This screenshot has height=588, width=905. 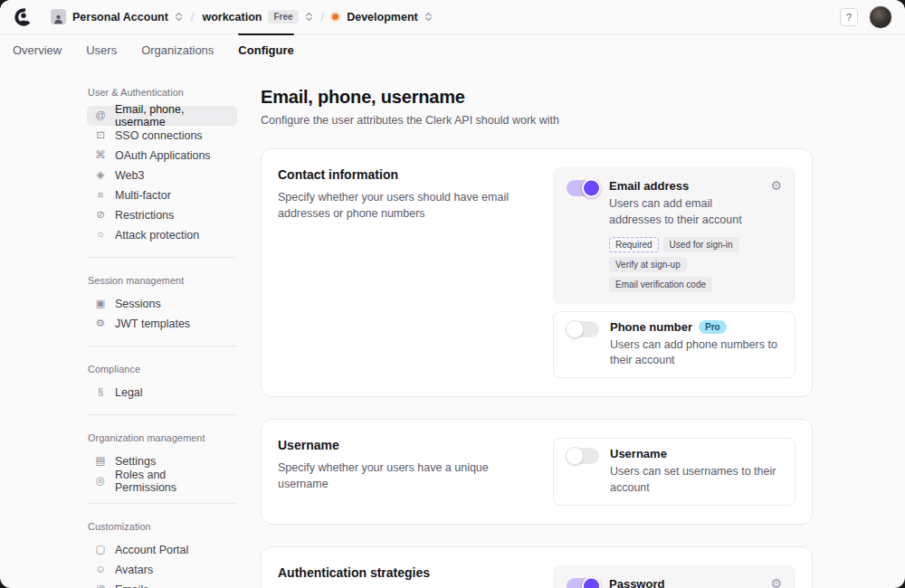 I want to click on oauth-icon: ⌘, so click(x=100, y=156).